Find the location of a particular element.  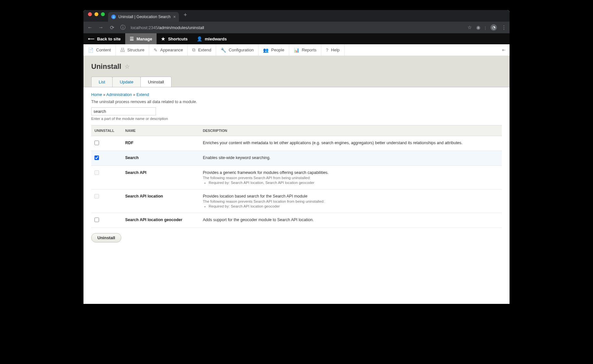

menu-structure: 品Structure is located at coordinates (133, 50).